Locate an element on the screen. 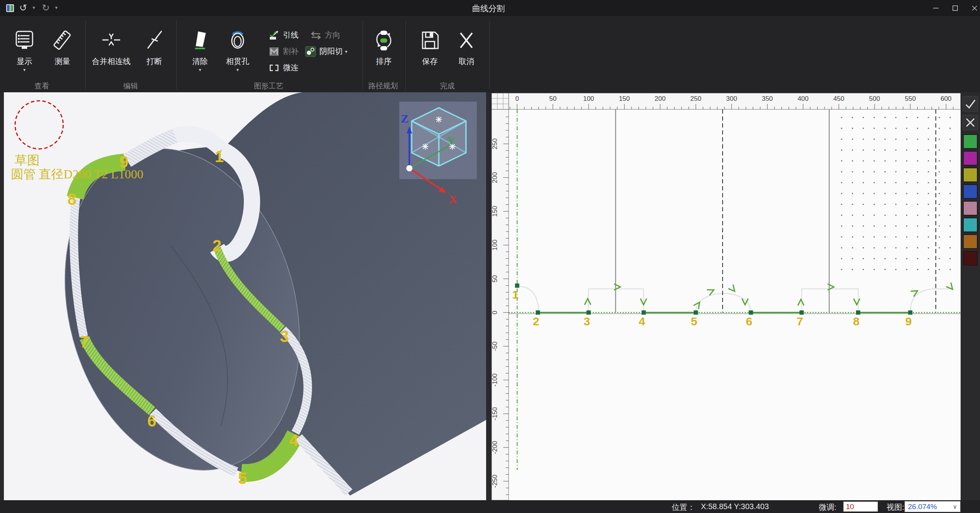 This screenshot has width=980, height=513. app-icon is located at coordinates (10, 8).